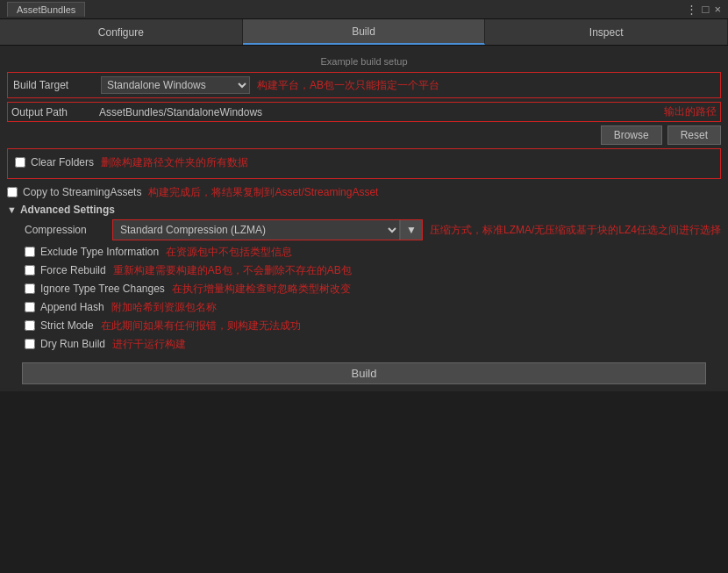 This screenshot has width=728, height=573. I want to click on exclude-type-info-label: Exclude Type Information, so click(100, 252).